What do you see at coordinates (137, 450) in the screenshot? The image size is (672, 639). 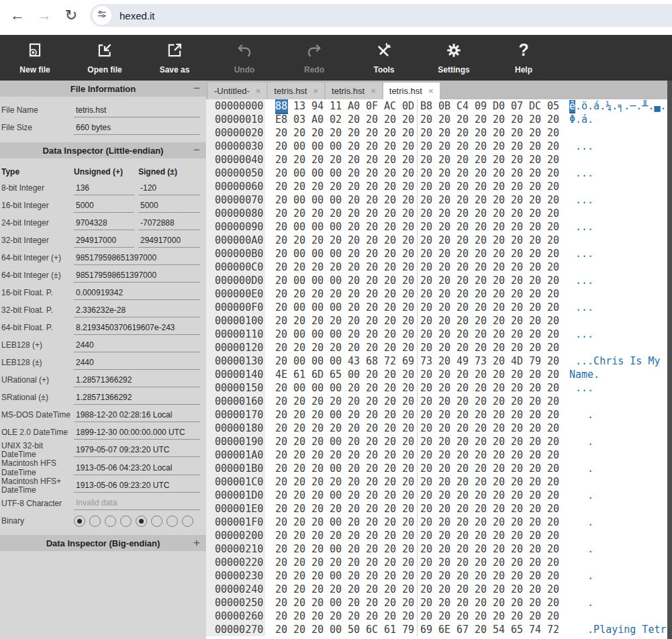 I see `inspector-value: 1979-05-07 09:23:20 UTC` at bounding box center [137, 450].